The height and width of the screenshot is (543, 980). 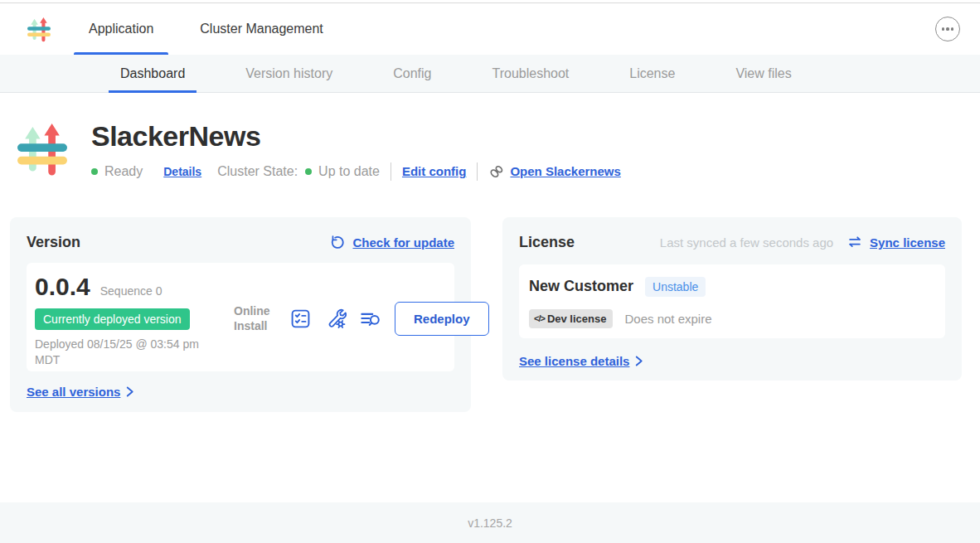 What do you see at coordinates (944, 28) in the screenshot?
I see `ellipsis-icon` at bounding box center [944, 28].